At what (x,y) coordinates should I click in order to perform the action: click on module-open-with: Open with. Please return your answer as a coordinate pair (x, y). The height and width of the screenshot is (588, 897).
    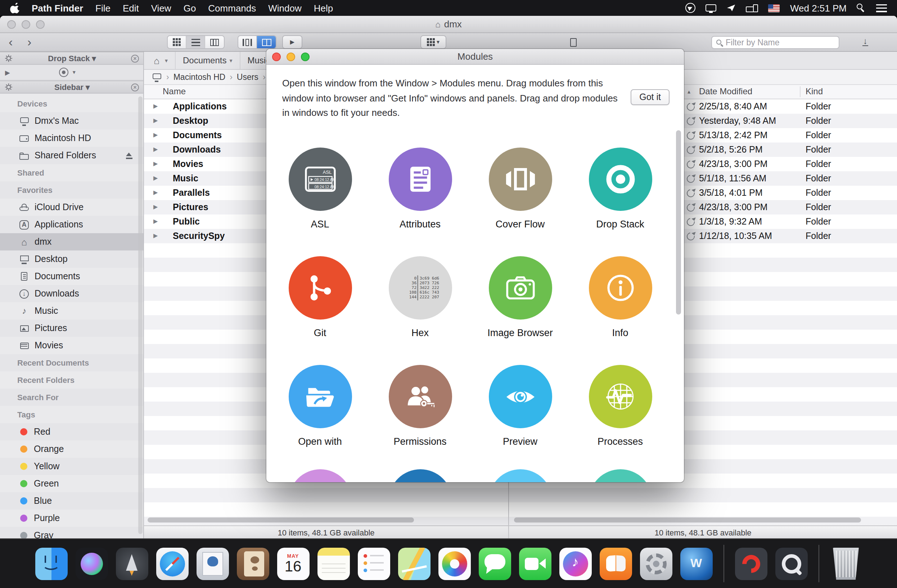
    Looking at the image, I should click on (320, 406).